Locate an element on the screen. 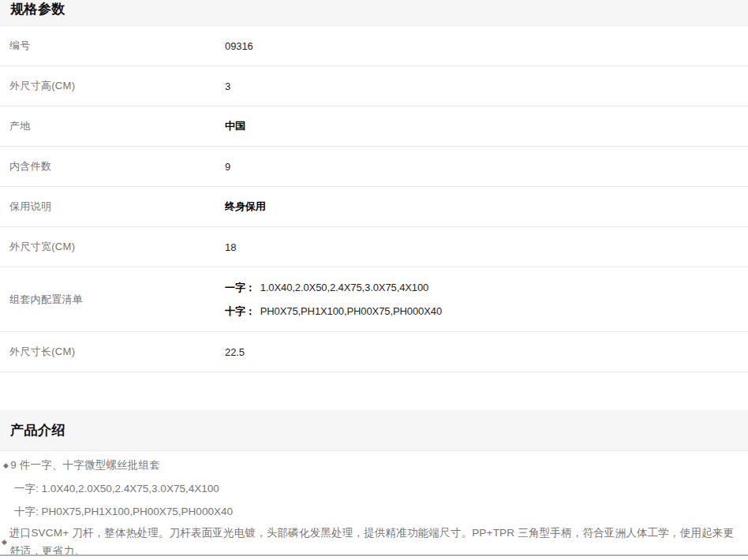 The height and width of the screenshot is (560, 748). spec-row-value: 一字：1.0X40,2.0X50,2.4X75,3.0X75,4X100 十字：… is located at coordinates (486, 300).